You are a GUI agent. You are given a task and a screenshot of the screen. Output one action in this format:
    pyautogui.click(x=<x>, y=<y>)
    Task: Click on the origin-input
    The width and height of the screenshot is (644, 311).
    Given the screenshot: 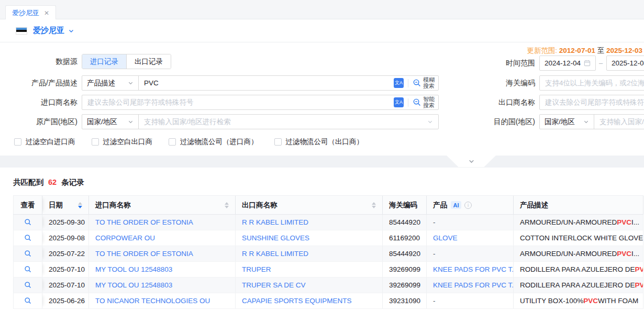 What is the action you would take?
    pyautogui.click(x=283, y=121)
    